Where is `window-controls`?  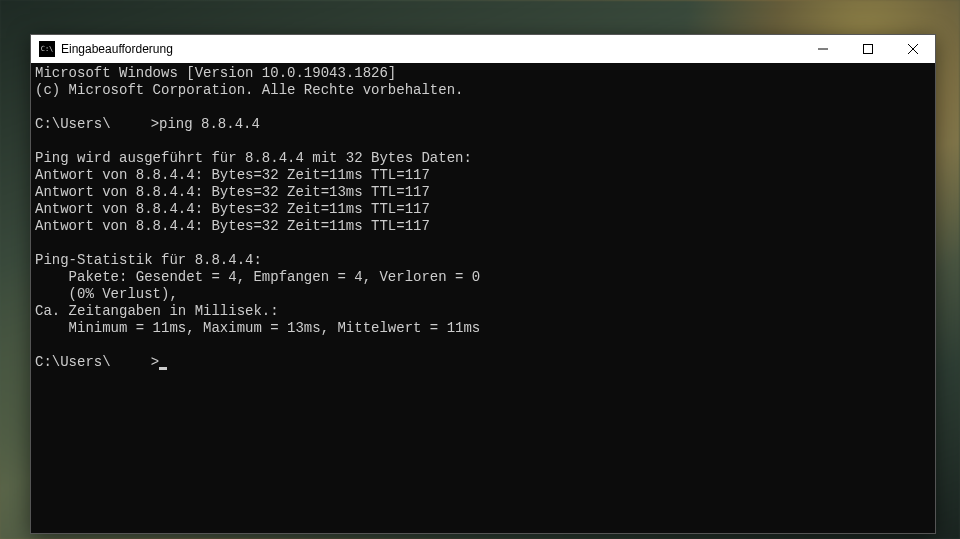
window-controls is located at coordinates (868, 49).